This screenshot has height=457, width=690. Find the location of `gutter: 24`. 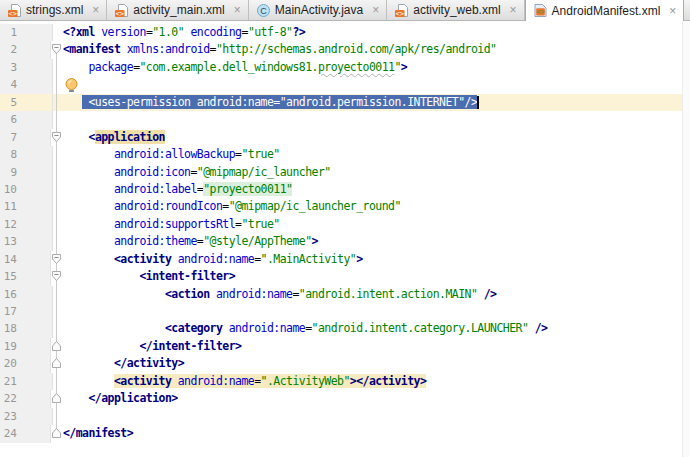

gutter: 24 is located at coordinates (31, 434).